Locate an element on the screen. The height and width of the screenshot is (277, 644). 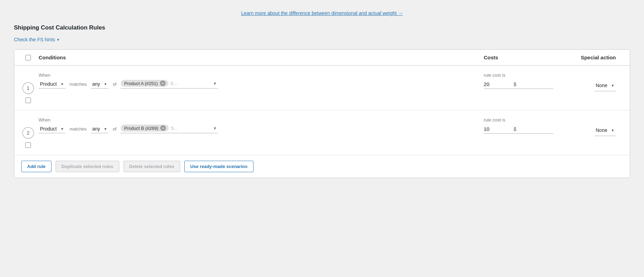
rule-2-costs: rule cost is $ is located at coordinates (518, 126).